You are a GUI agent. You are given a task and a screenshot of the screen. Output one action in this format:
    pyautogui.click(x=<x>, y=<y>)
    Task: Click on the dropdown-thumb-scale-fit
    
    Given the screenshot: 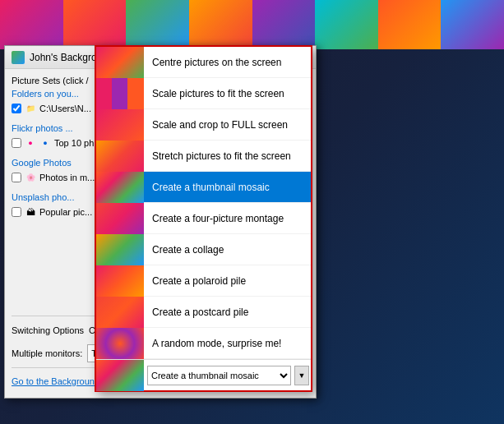 What is the action you would take?
    pyautogui.click(x=120, y=94)
    